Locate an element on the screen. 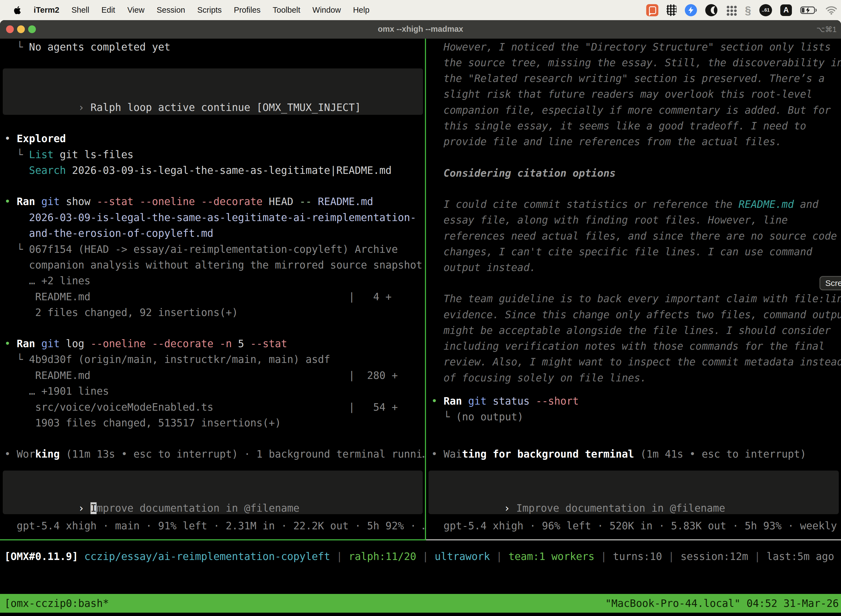 The height and width of the screenshot is (616, 841). terminal-line: … +2 lines is located at coordinates (48, 281).